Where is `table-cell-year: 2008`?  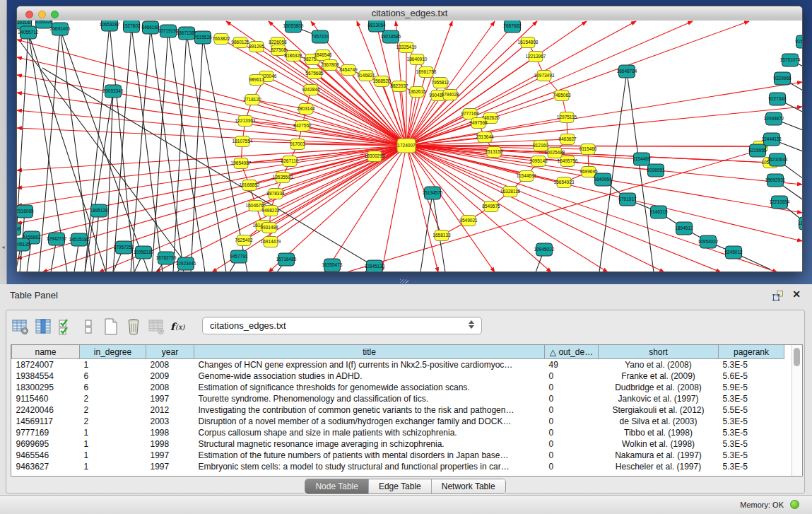
table-cell-year: 2008 is located at coordinates (170, 365).